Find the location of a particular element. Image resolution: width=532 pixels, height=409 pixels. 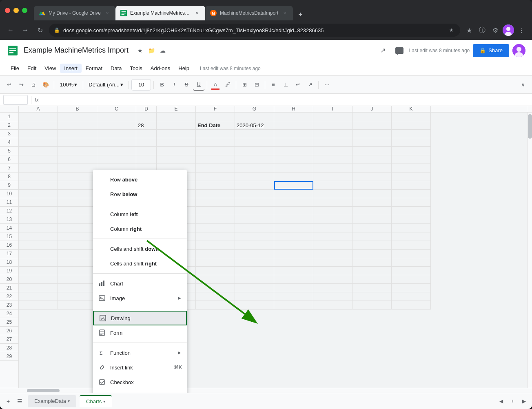

bookmark-icon: ★ is located at coordinates (451, 30).